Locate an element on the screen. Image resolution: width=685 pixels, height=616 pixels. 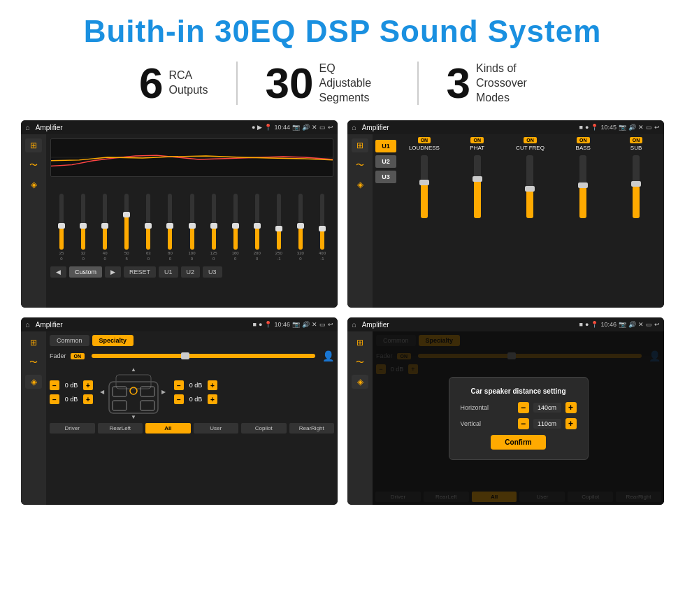
sidebar-eq-icon: ⊞ is located at coordinates (34, 145).